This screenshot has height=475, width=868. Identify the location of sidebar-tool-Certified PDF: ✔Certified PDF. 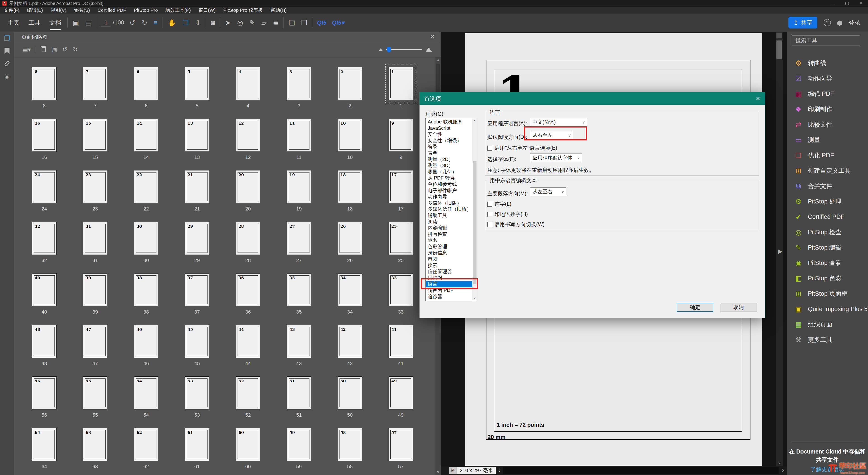
(827, 217).